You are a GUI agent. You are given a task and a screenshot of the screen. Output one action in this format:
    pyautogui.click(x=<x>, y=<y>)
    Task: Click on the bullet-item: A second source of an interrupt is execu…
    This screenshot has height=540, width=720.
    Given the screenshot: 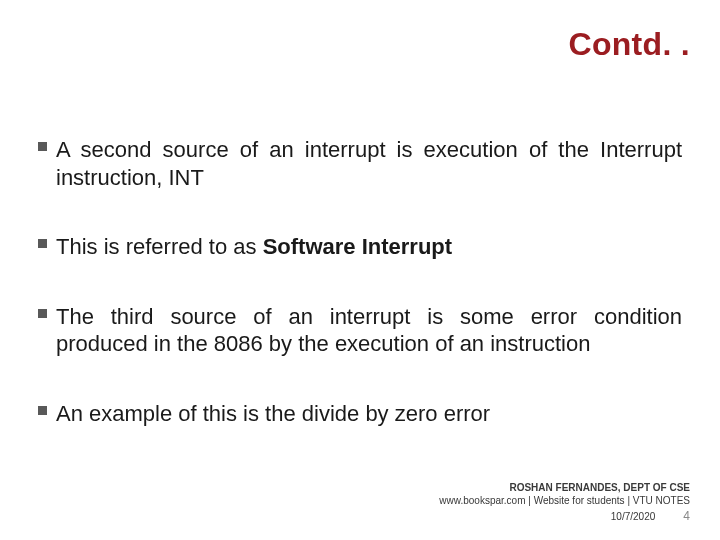 What is the action you would take?
    pyautogui.click(x=360, y=164)
    